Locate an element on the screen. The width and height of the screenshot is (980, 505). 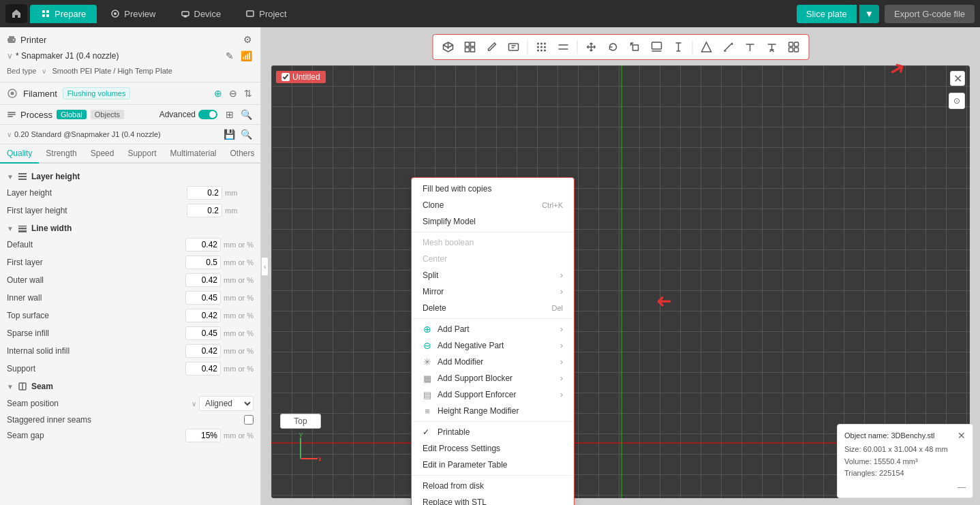
ctx-height-range: ≡ Height Range Modifier is located at coordinates (493, 411).